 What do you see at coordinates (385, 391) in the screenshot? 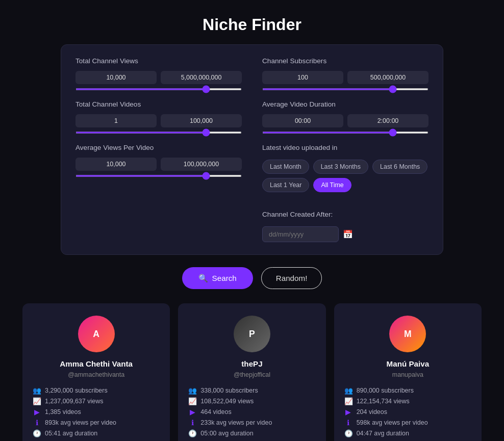
I see `subscribers-value: 890,000 subscribers` at bounding box center [385, 391].